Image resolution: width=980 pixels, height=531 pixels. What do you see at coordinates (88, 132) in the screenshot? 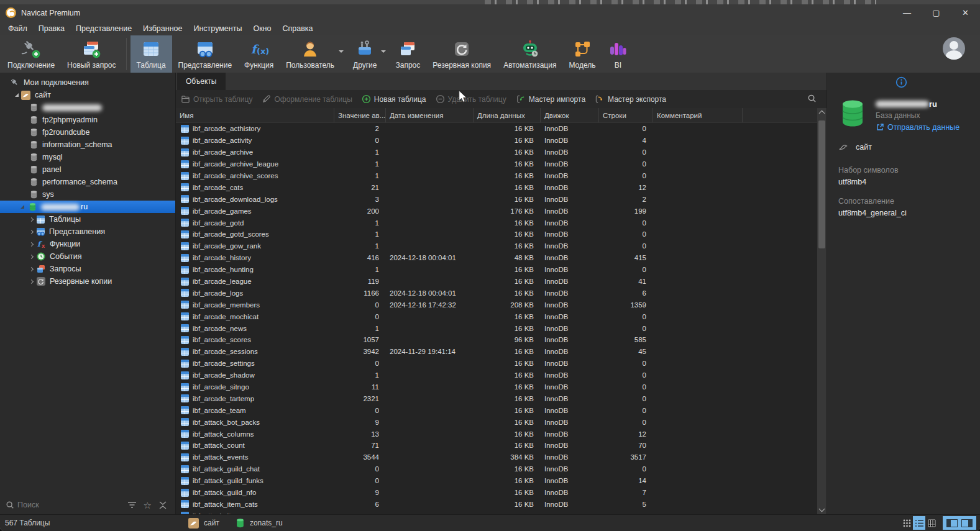
I see `tree-item-fp2roundcube: fp2roundcube` at bounding box center [88, 132].